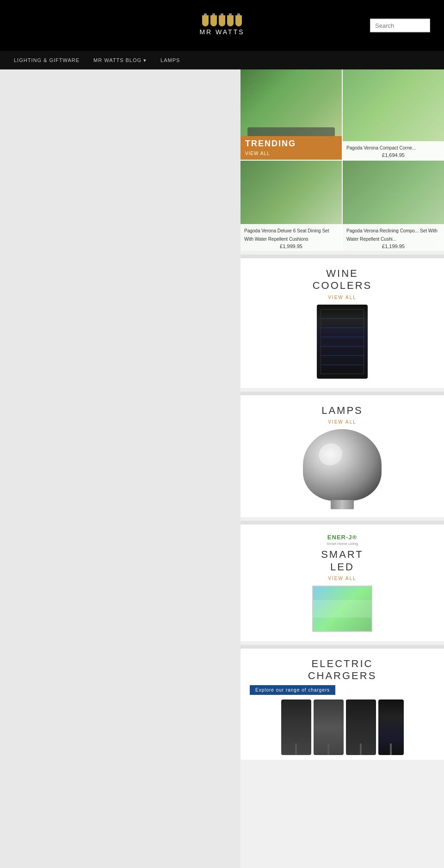  I want to click on product-caption-1: Pagoda Verona Compact Corne... £1,694.95, so click(393, 150).